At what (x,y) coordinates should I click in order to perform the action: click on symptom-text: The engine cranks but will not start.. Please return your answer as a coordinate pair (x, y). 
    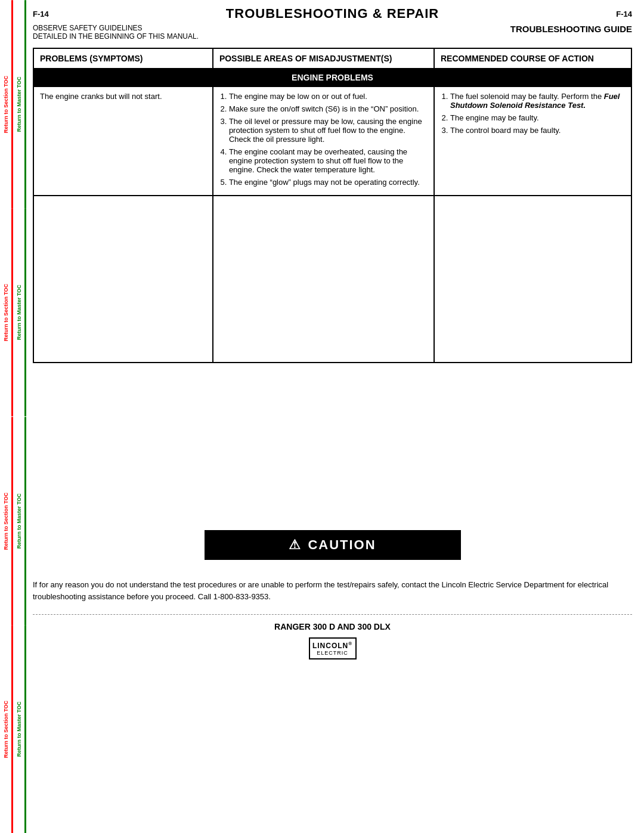
    Looking at the image, I should click on (101, 97).